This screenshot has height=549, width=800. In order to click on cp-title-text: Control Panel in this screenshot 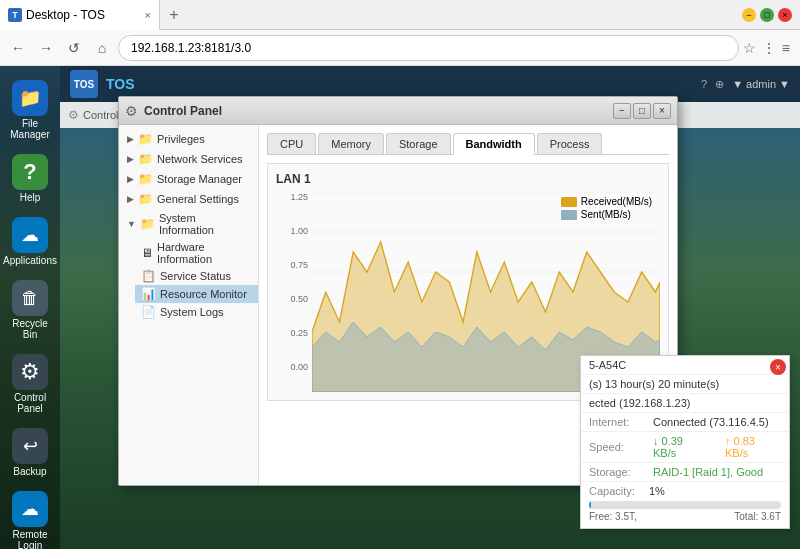, I will do `click(183, 111)`.